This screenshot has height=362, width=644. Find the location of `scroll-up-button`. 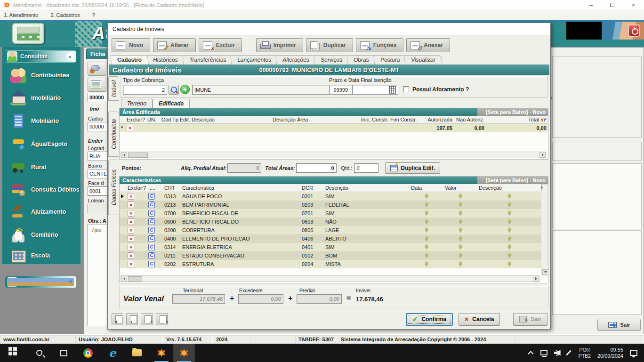

scroll-up-button is located at coordinates (542, 187).